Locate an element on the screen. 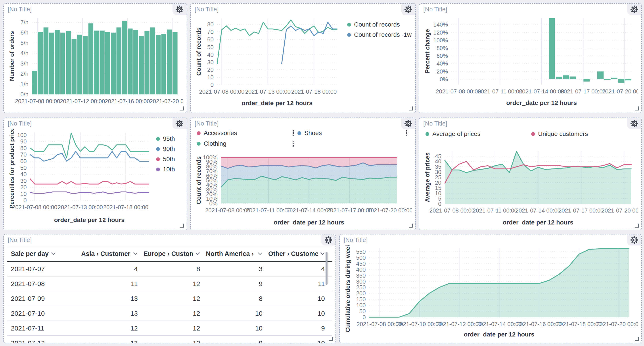 The image size is (644, 346). chart-canvas: 0/h1/h2/h3/h4/h5/h6/h7/h2021-07-08 00:00… is located at coordinates (95, 61).